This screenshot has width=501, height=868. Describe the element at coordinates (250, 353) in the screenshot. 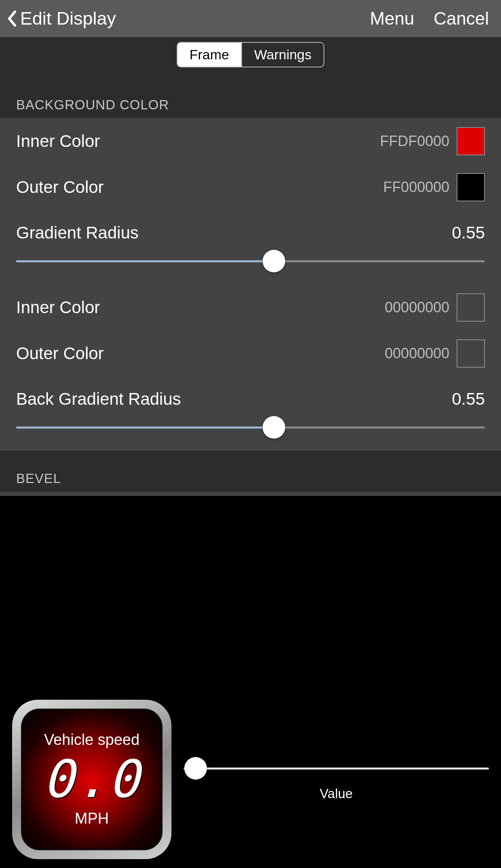

I see `outer-color-row-2: Outer Color 00000000` at that location.